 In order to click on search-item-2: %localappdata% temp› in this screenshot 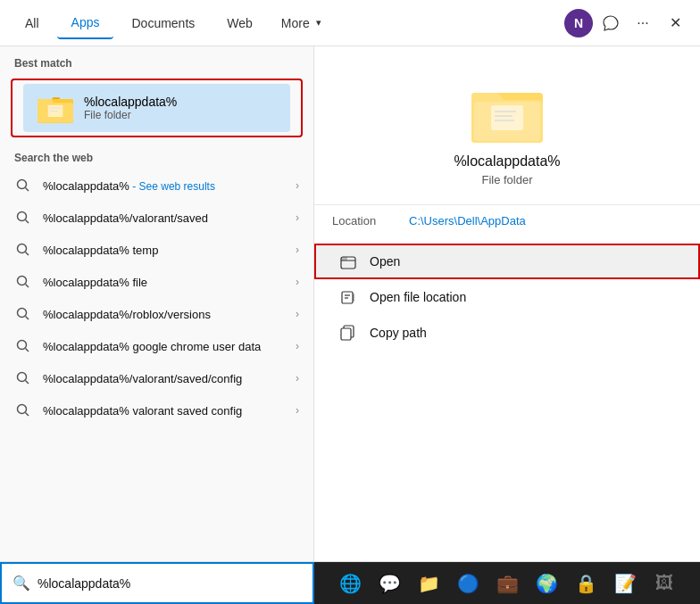, I will do `click(157, 250)`.